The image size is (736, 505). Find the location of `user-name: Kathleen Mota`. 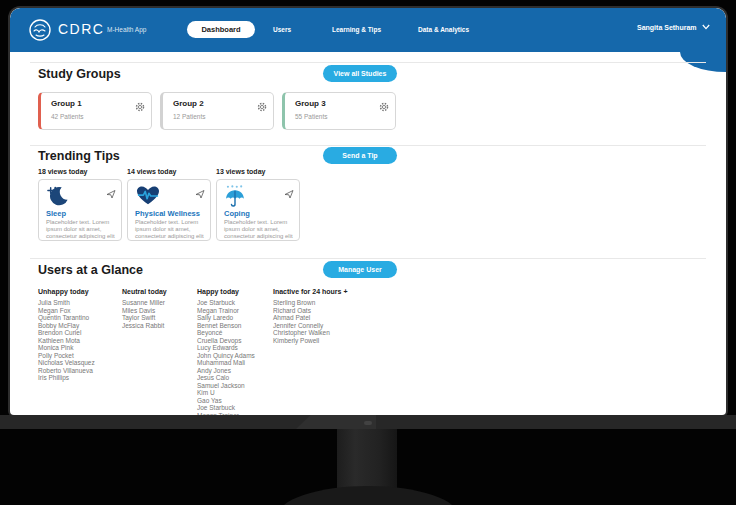

user-name: Kathleen Mota is located at coordinates (78, 341).